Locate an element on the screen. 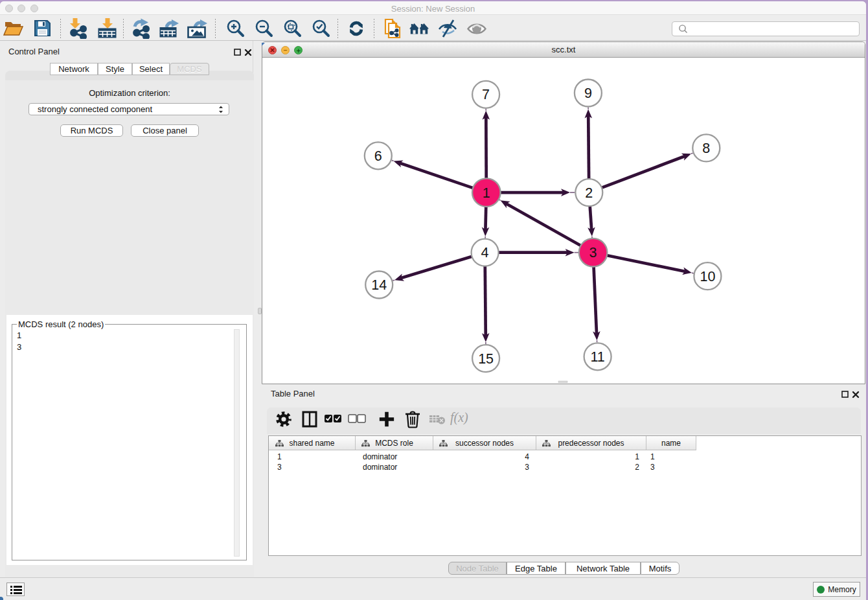 Image resolution: width=868 pixels, height=600 pixels. svg-text: 11 is located at coordinates (597, 357).